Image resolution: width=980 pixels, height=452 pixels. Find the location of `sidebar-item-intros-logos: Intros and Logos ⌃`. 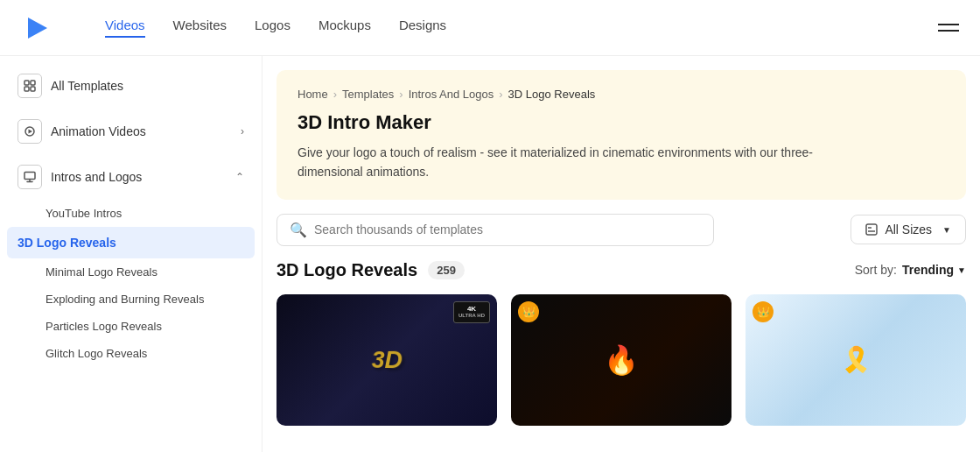

sidebar-item-intros-logos: Intros and Logos ⌃ is located at coordinates (131, 177).